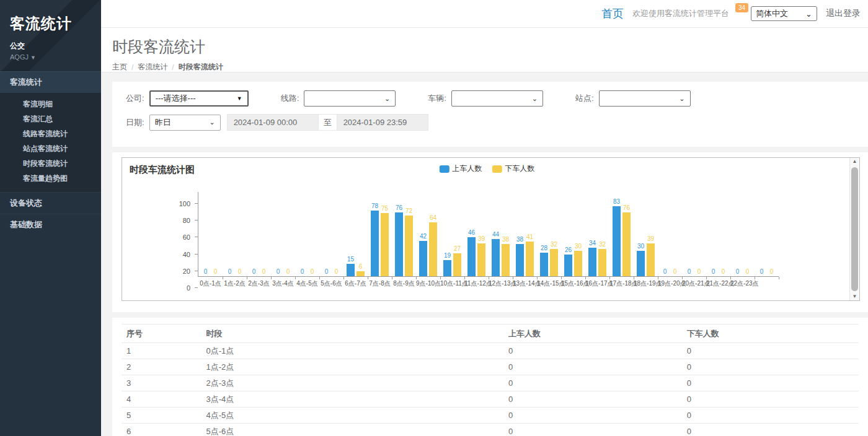 This screenshot has height=436, width=868. What do you see at coordinates (613, 14) in the screenshot?
I see `home-link: 首页` at bounding box center [613, 14].